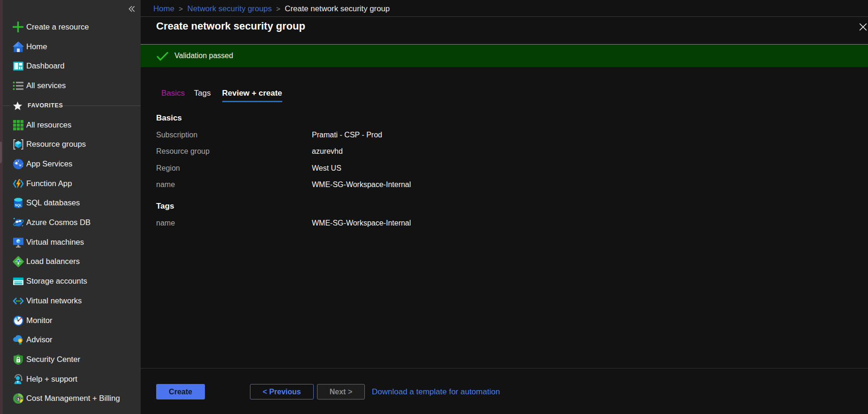  Describe the element at coordinates (19, 205) in the screenshot. I see `svg-text: SQL` at that location.